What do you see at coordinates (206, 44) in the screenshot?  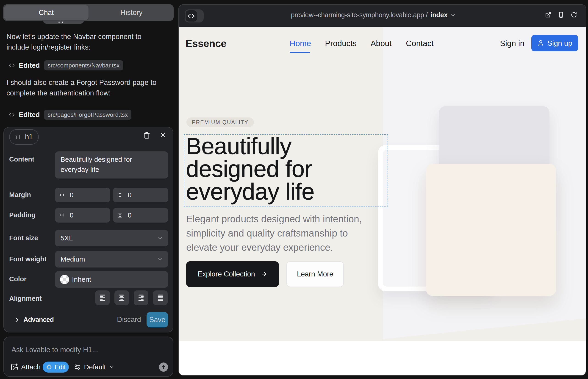 I see `site-logo: Essence` at bounding box center [206, 44].